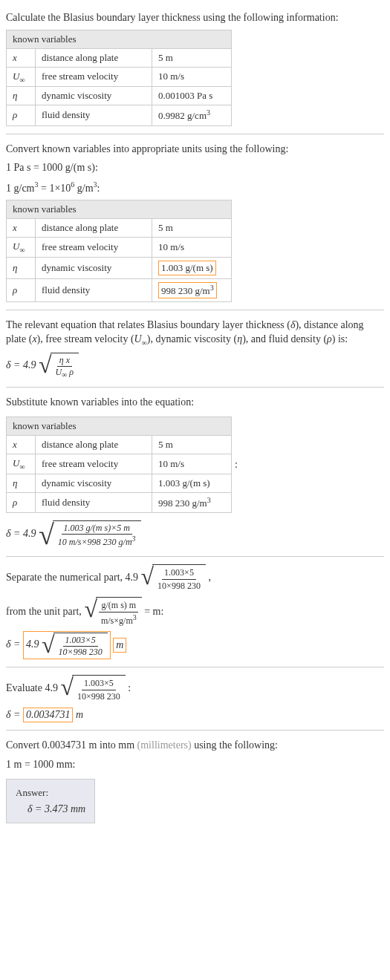 This screenshot has width=390, height=980. I want to click on known-variables-table-2: known variables x distance along plate 5…, so click(119, 251).